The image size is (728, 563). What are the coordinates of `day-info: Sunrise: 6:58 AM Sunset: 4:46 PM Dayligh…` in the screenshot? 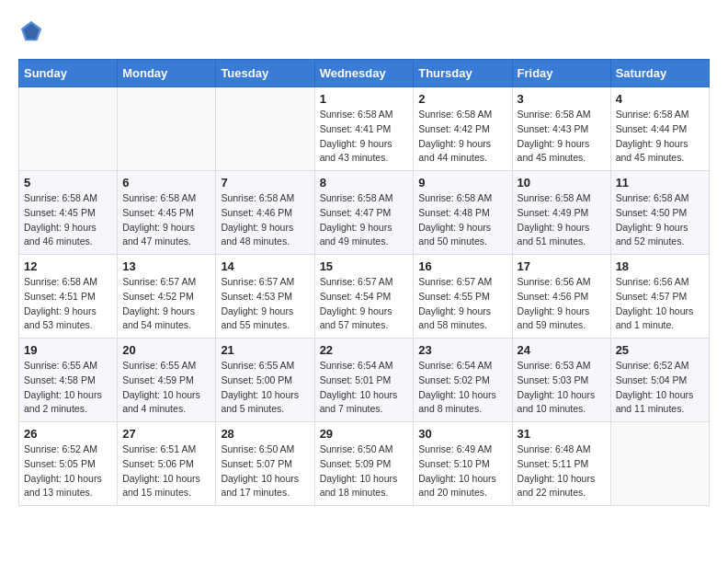 It's located at (265, 221).